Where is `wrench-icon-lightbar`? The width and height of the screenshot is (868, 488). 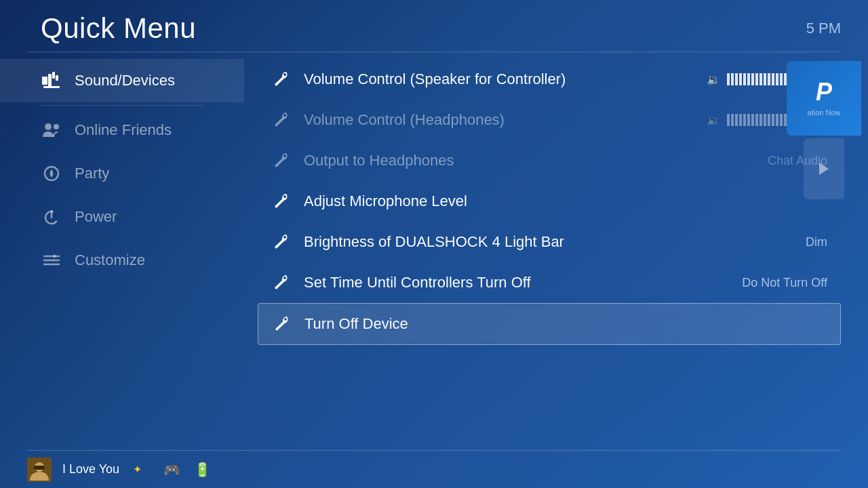
wrench-icon-lightbar is located at coordinates (282, 242).